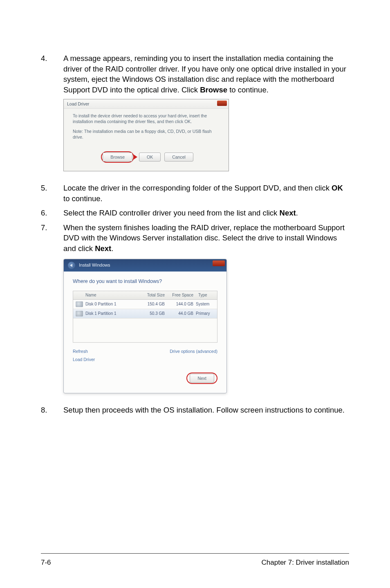  What do you see at coordinates (78, 104) in the screenshot?
I see `dialog-title: Load Driver` at bounding box center [78, 104].